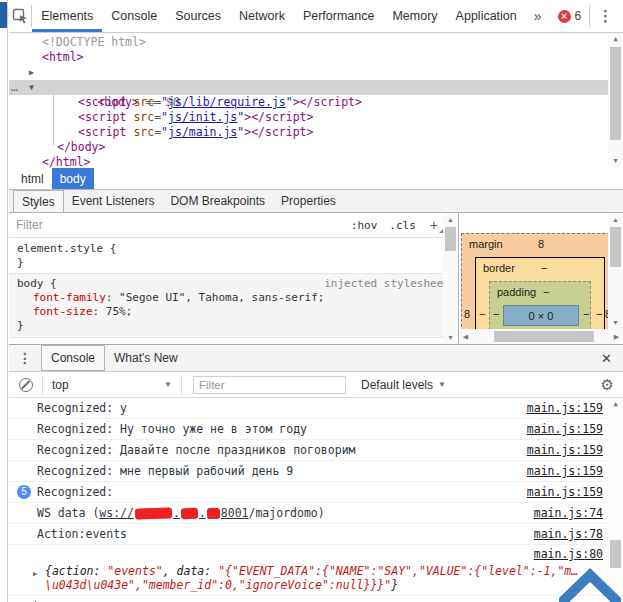 The image size is (623, 602). I want to click on rule-element-style: element.style { }, so click(234, 256).